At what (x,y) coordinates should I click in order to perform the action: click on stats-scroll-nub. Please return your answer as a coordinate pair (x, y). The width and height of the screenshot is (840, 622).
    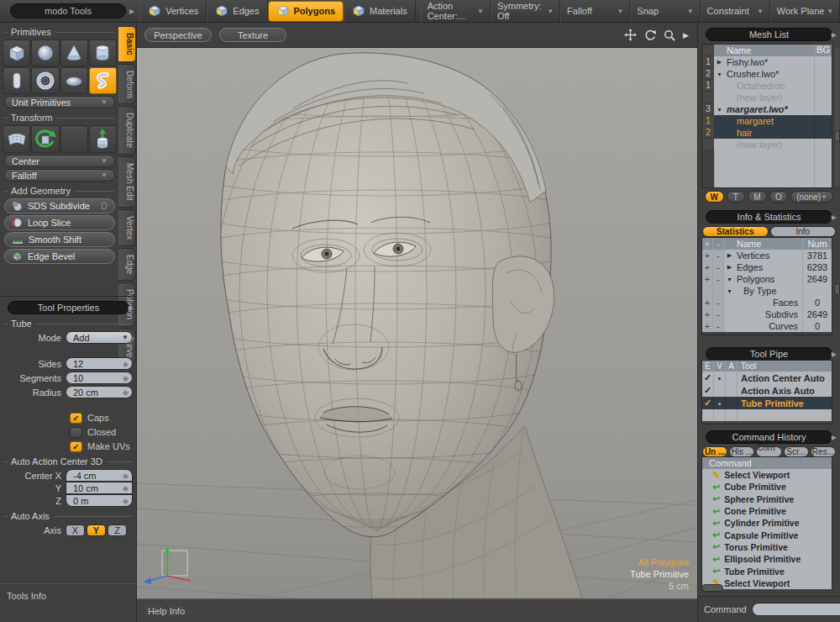
    Looking at the image, I should click on (837, 289).